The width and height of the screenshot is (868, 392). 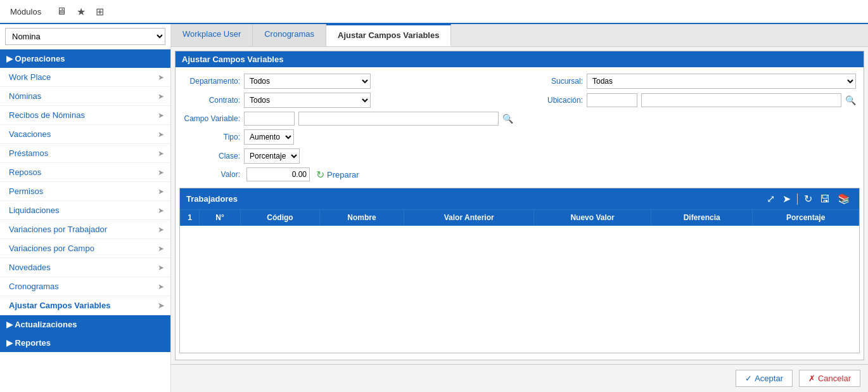 I want to click on recibos-label: Recibos de Nóminas, so click(x=47, y=115).